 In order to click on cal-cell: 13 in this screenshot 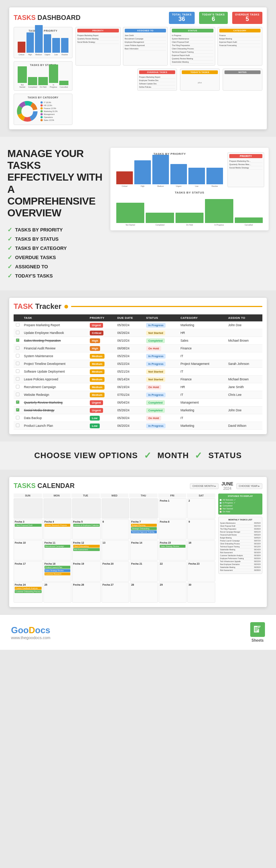, I will do `click(116, 551)`.